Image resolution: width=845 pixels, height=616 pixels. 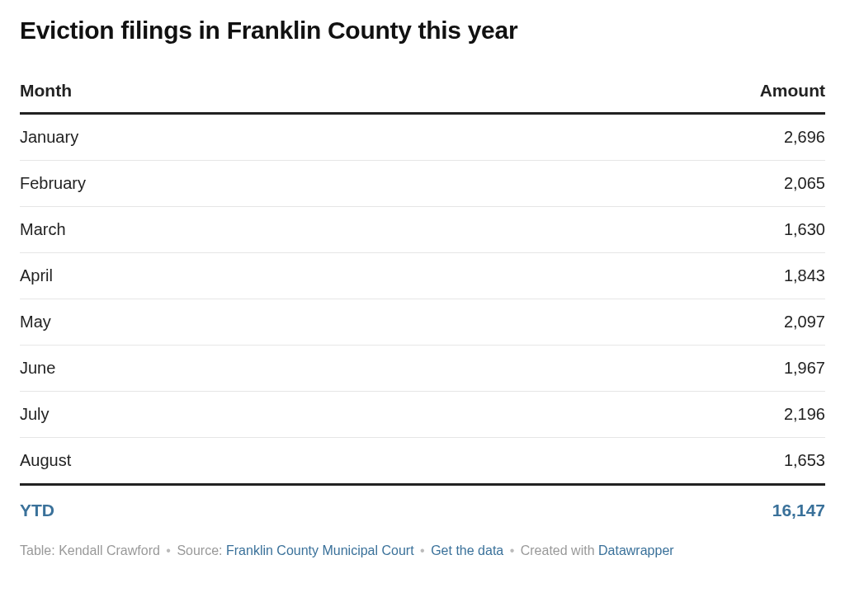 I want to click on column-header-month: Month, so click(x=222, y=92).